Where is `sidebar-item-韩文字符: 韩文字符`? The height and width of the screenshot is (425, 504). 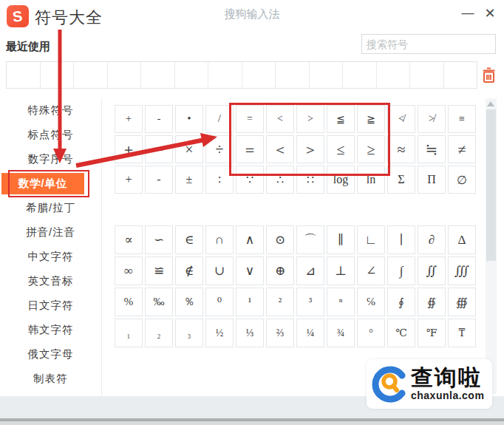
sidebar-item-韩文字符: 韩文字符 is located at coordinates (50, 330).